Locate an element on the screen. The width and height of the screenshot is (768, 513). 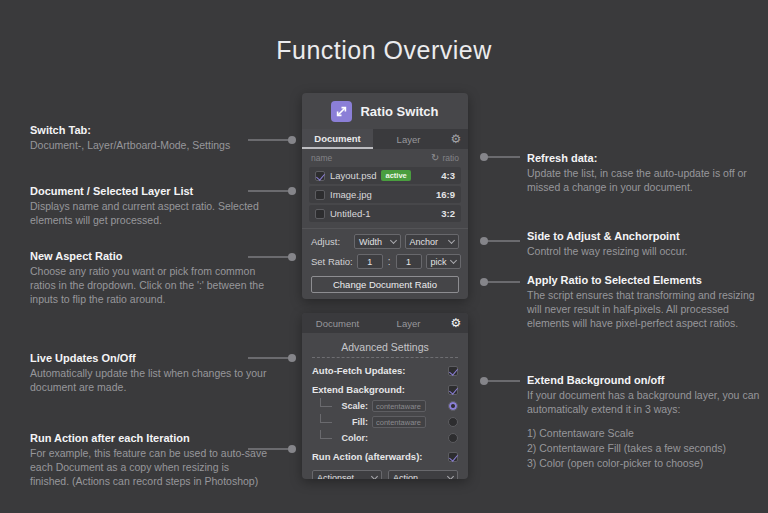
pick-dropdown: pick is located at coordinates (444, 262).